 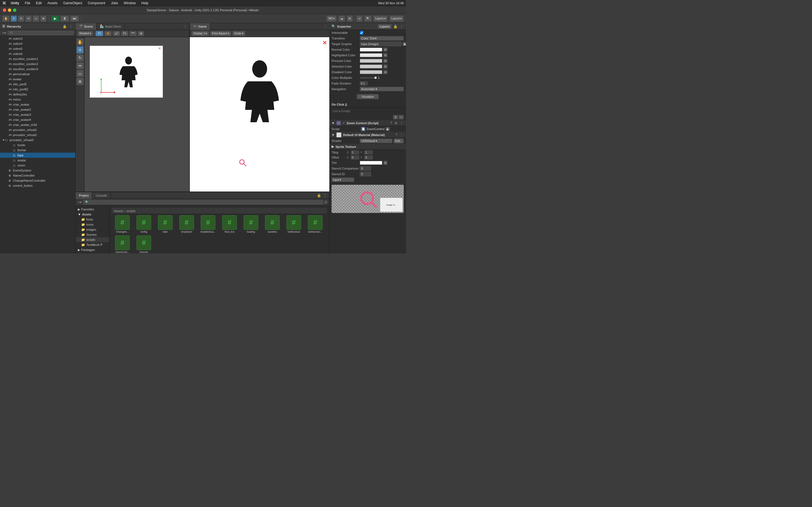 I want to click on hierarchy-item-sobre3: 🎮 sobre3, so click(x=38, y=39).